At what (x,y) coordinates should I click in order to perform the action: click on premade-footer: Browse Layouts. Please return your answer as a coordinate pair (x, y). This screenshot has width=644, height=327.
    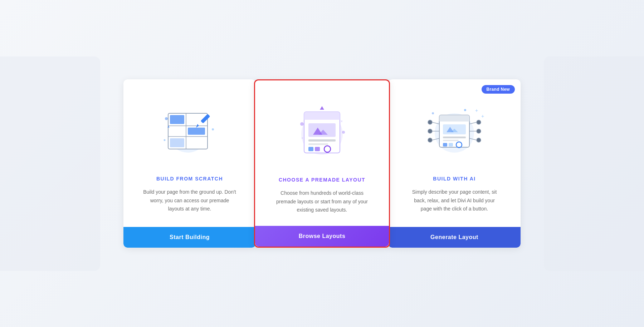
    Looking at the image, I should click on (322, 236).